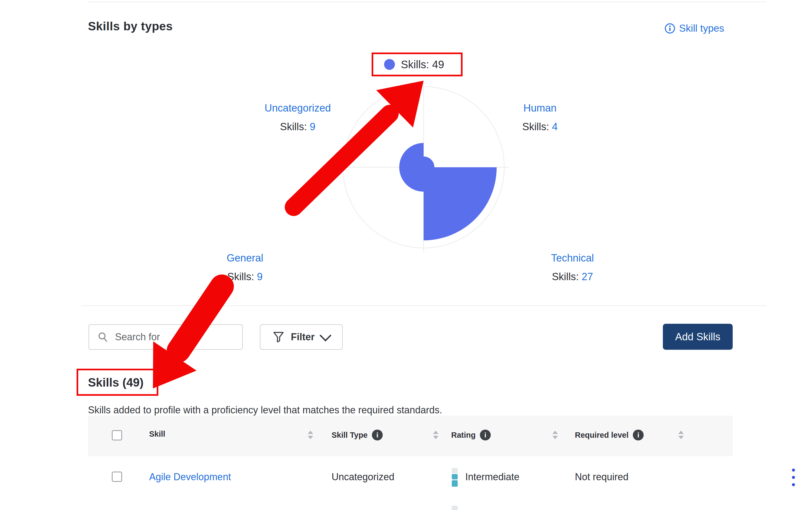 This screenshot has height=510, width=812. What do you see at coordinates (190, 477) in the screenshot?
I see `skill-name-link: Agile Development` at bounding box center [190, 477].